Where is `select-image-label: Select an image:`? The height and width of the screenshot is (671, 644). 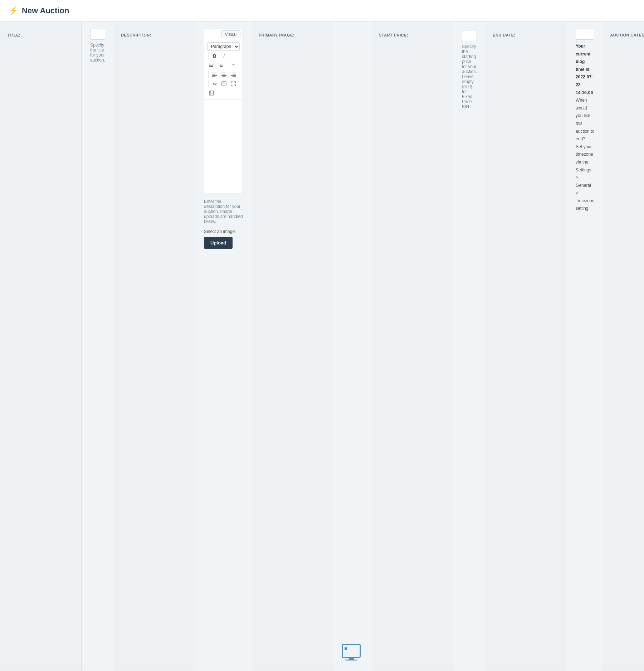 select-image-label: Select an image: is located at coordinates (223, 232).